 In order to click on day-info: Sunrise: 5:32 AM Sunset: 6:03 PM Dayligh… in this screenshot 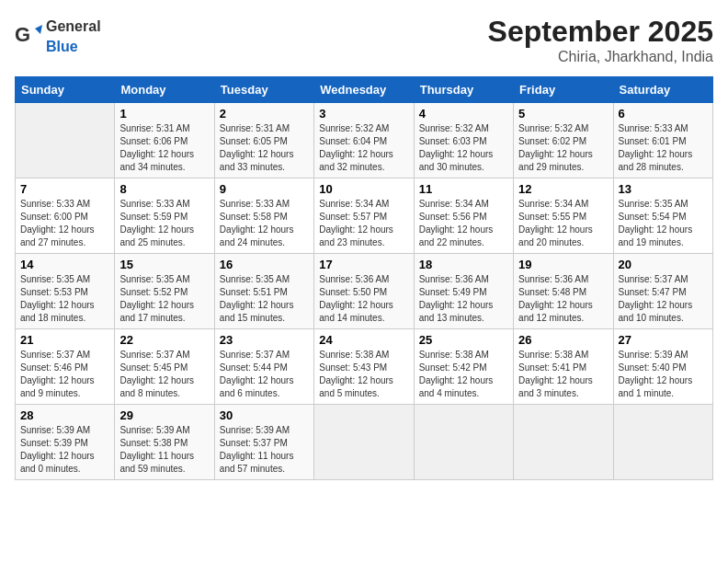, I will do `click(463, 148)`.